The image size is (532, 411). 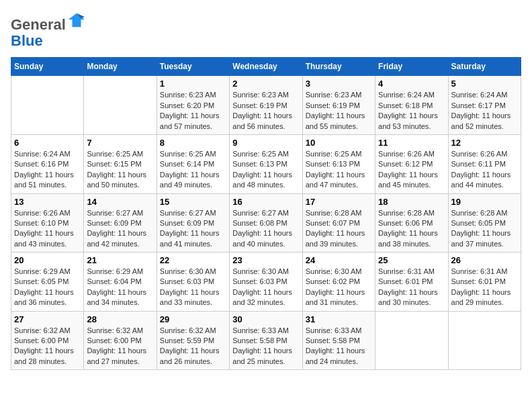 What do you see at coordinates (120, 282) in the screenshot?
I see `calendar-cell: 21Sunrise: 6:29 AM Sunset: 6:04 PM Dayli…` at bounding box center [120, 282].